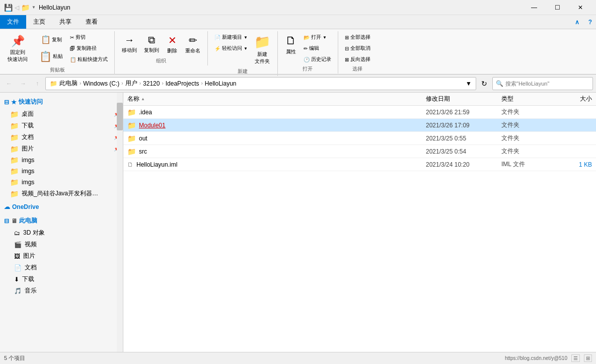 The image size is (596, 364). Describe the element at coordinates (61, 193) in the screenshot. I see `sidebar-item-video: 📁 视频_尚硅谷Java开发利器：Int` at that location.